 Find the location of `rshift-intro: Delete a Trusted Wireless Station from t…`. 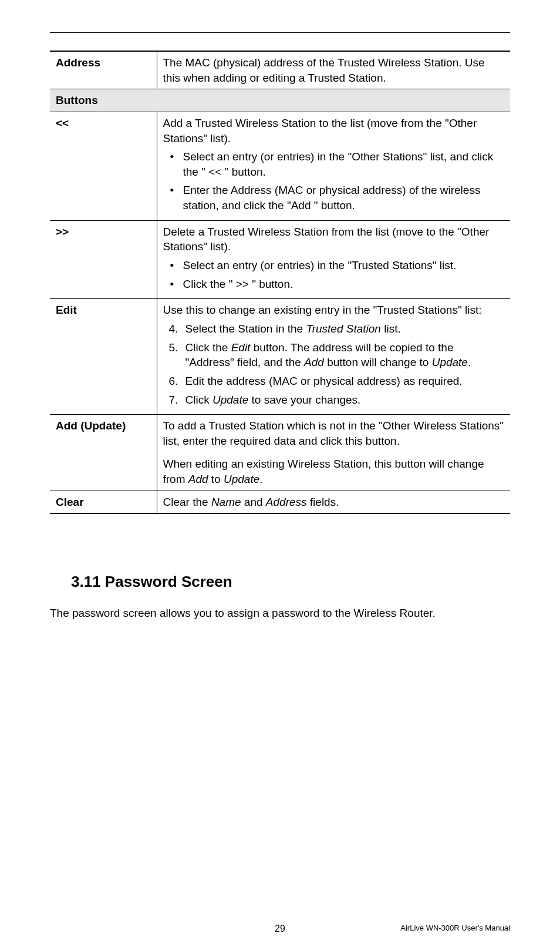

rshift-intro: Delete a Trusted Wireless Station from t… is located at coordinates (334, 240).